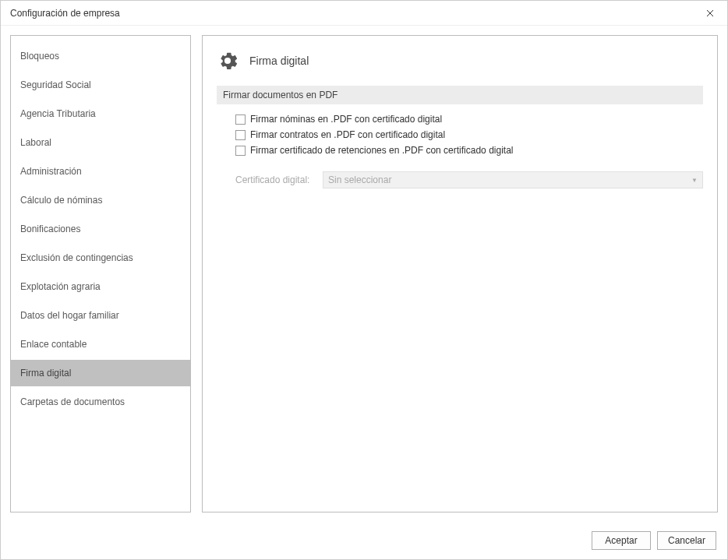 This screenshot has height=560, width=728. I want to click on page-title: Firma digital, so click(279, 61).